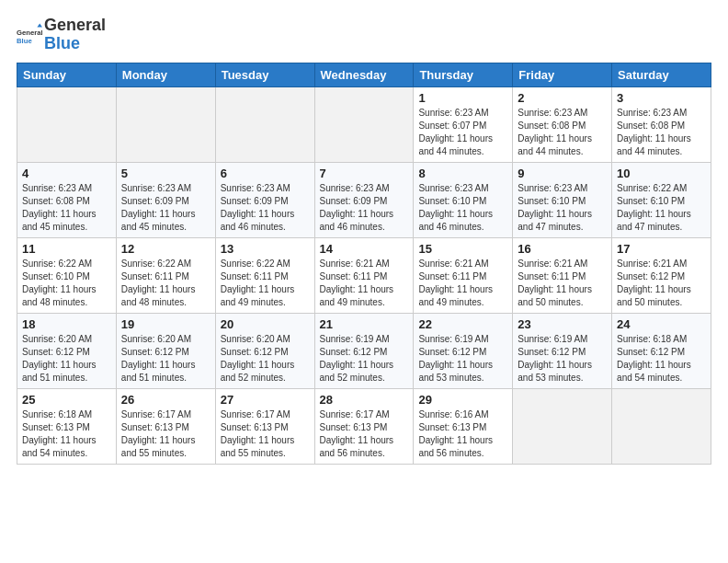  What do you see at coordinates (563, 275) in the screenshot?
I see `calendar-cell: 16Sunrise: 6:21 AMSunset: 6:11 PMDayligh…` at bounding box center [563, 275].